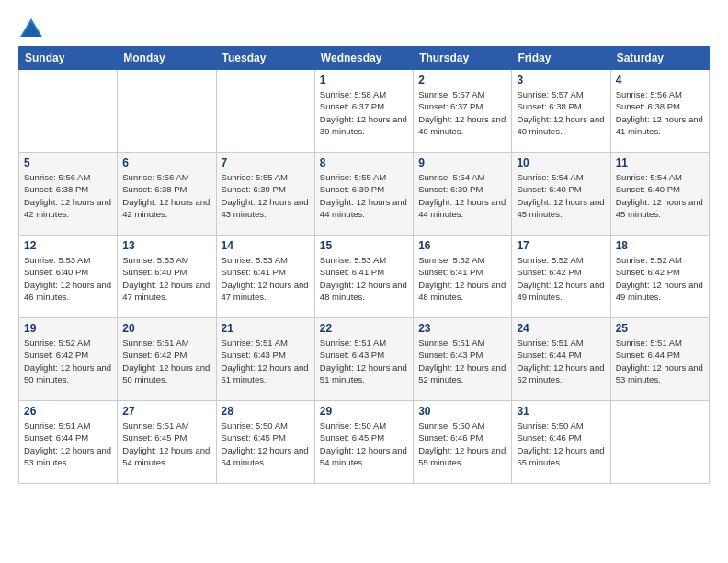  I want to click on day-info: Sunrise: 5:57 AM Sunset: 6:38 PM Dayligh…, so click(561, 112).